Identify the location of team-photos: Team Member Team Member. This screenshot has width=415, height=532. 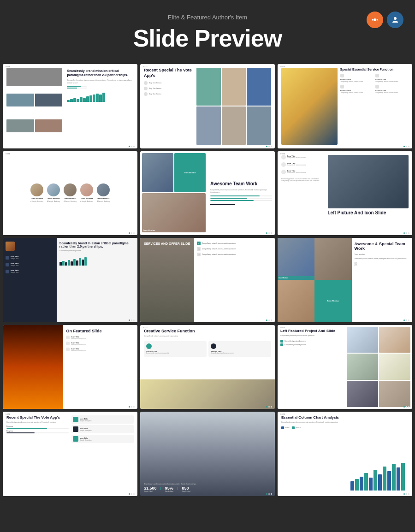
(314, 280).